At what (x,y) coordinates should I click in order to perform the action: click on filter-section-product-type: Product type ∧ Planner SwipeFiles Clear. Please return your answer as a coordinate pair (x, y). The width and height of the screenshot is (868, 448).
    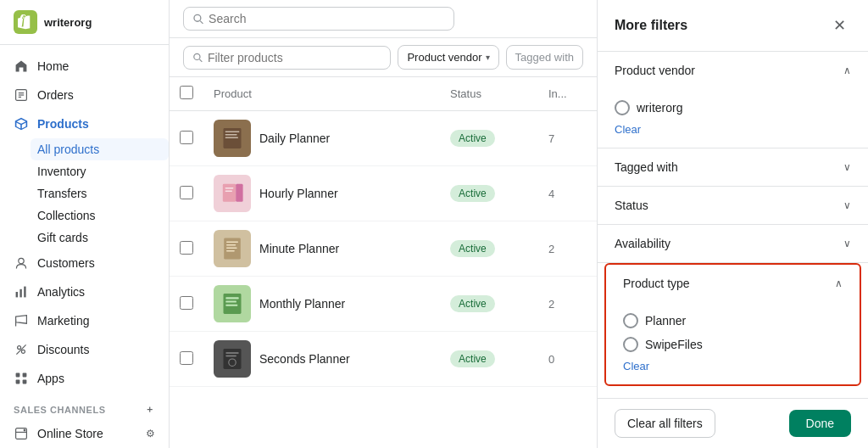
    Looking at the image, I should click on (732, 324).